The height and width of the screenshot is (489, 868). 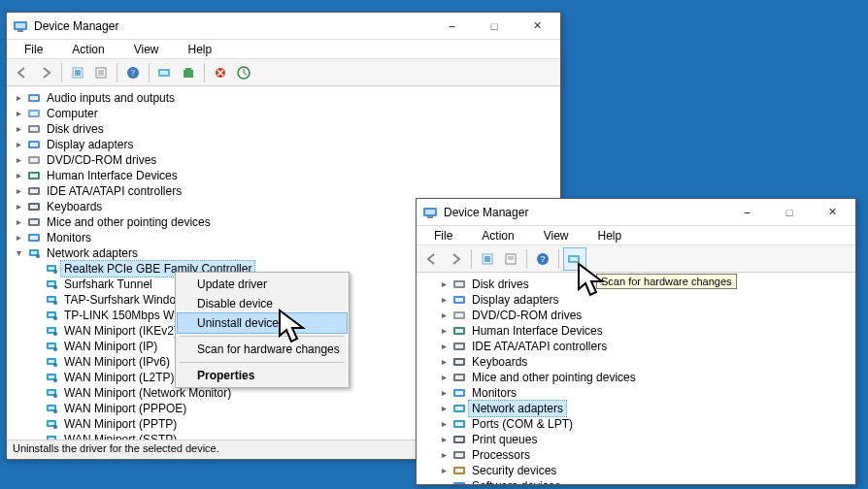 I want to click on tree-category: ▸ Audio inputs and outputs, so click(x=285, y=98).